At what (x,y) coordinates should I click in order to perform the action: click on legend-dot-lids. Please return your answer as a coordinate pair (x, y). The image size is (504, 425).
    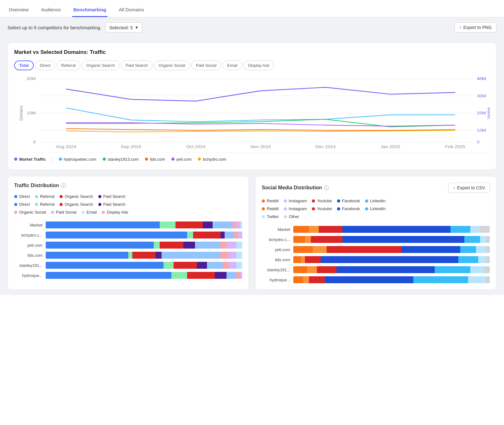
    Looking at the image, I should click on (146, 159).